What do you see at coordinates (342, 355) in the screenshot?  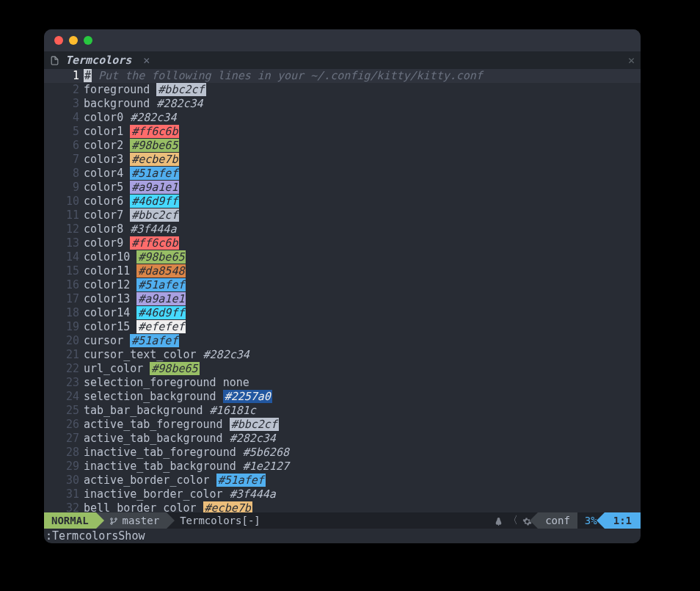 I see `code-line: 21cursor_text_color #282c34` at bounding box center [342, 355].